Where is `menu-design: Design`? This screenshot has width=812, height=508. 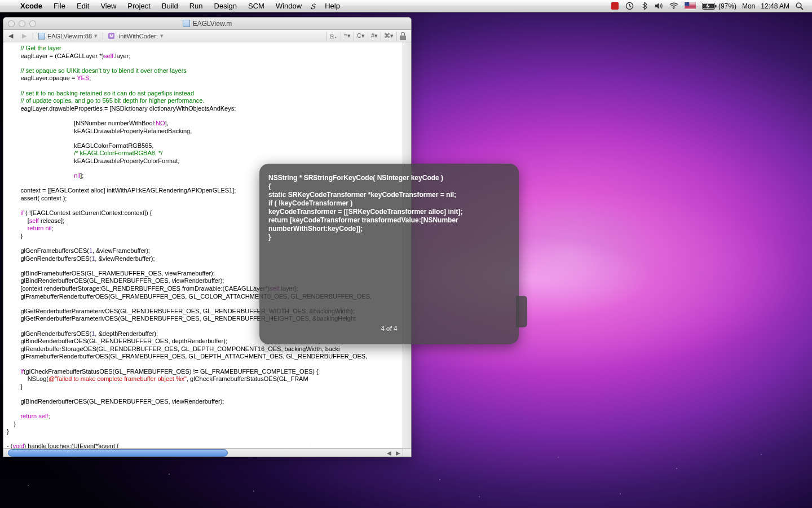
menu-design: Design is located at coordinates (226, 6).